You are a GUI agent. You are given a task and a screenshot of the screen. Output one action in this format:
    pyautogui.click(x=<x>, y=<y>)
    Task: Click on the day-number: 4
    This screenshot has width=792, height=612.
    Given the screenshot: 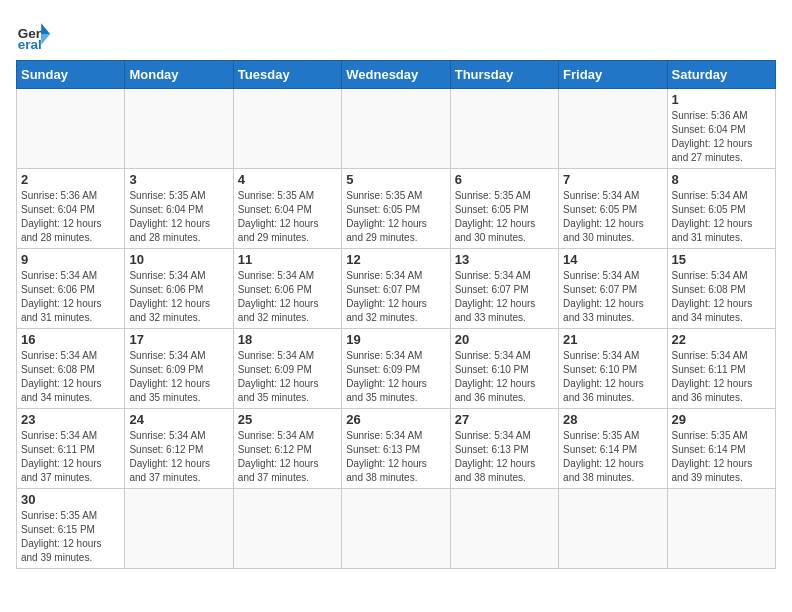 What is the action you would take?
    pyautogui.click(x=288, y=180)
    